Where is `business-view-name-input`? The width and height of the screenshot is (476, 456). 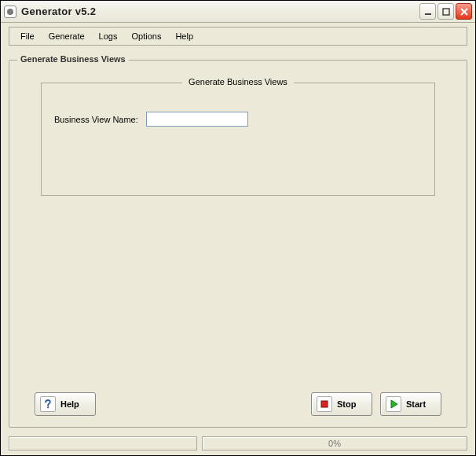 business-view-name-input is located at coordinates (197, 120).